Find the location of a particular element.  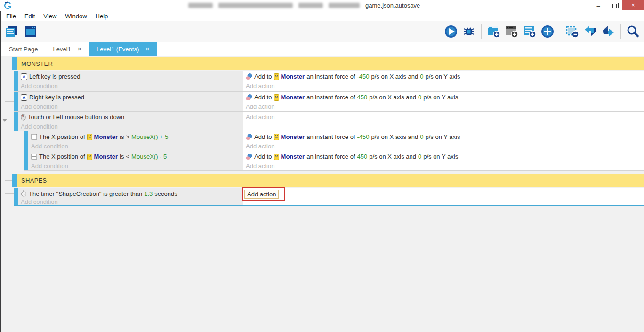

timer-value: 1.3 is located at coordinates (148, 194).